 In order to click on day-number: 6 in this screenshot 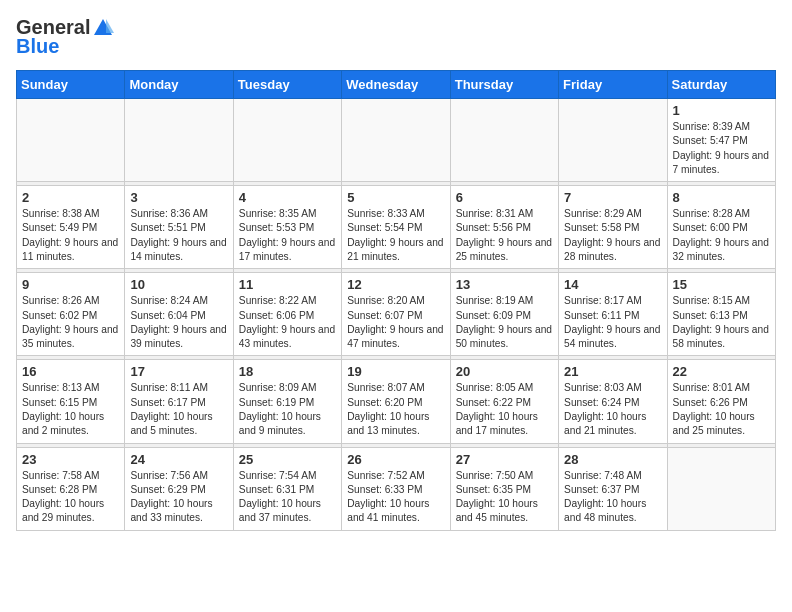, I will do `click(504, 198)`.